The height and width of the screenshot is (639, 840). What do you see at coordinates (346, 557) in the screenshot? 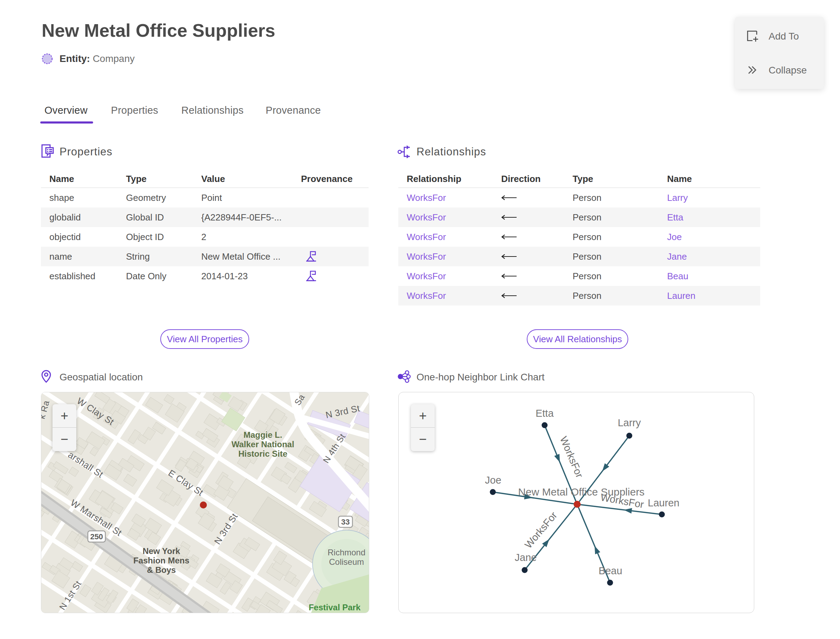
I see `svg-text: RichmondColiseum` at bounding box center [346, 557].